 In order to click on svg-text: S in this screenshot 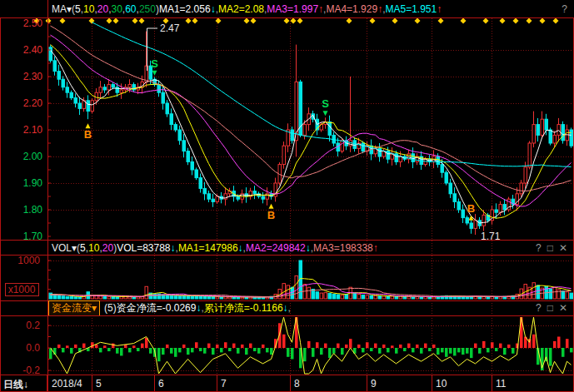, I will do `click(155, 63)`.